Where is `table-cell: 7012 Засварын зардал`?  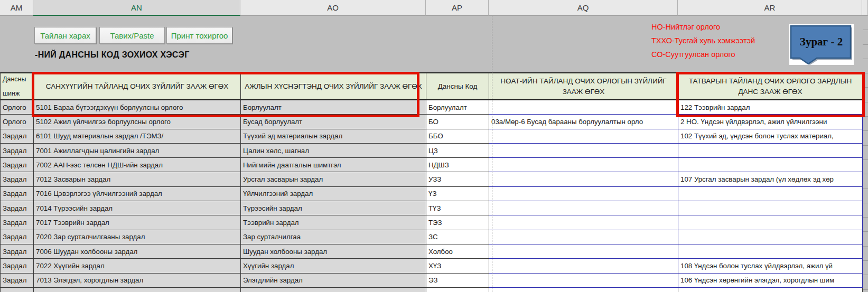
table-cell: 7012 Засварын зардал is located at coordinates (137, 180).